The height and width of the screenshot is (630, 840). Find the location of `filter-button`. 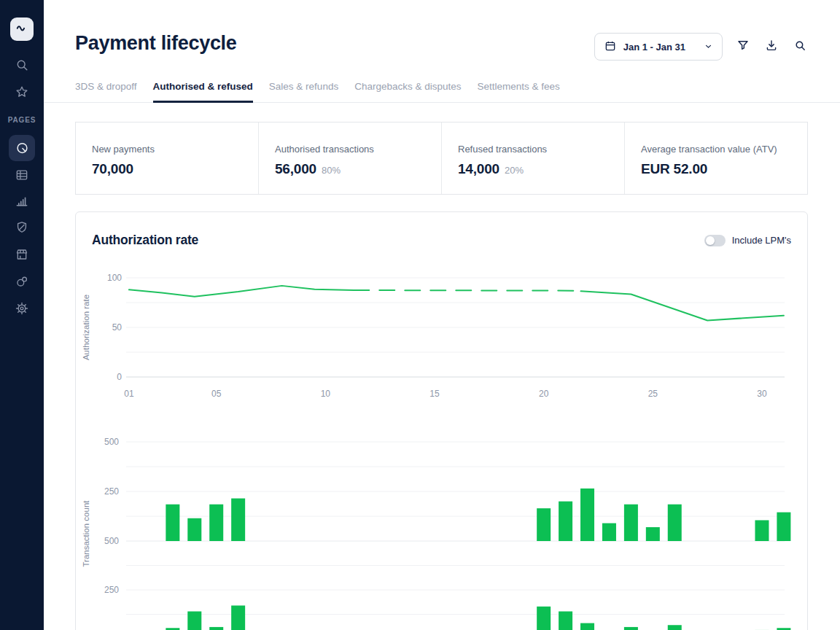

filter-button is located at coordinates (743, 47).